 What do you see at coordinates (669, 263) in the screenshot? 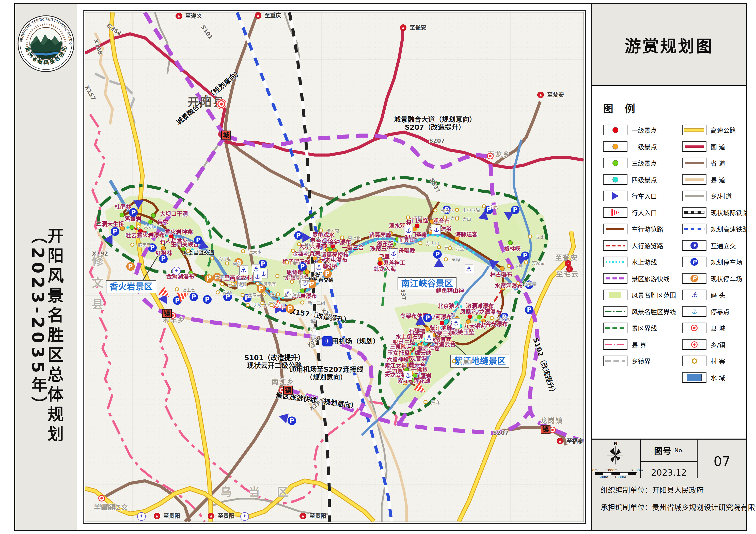
I see `legend: 图 例 一级景点二级景点三级景点四级景点行车入口行人入口车行游览路人行游览路水上…` at bounding box center [669, 263].